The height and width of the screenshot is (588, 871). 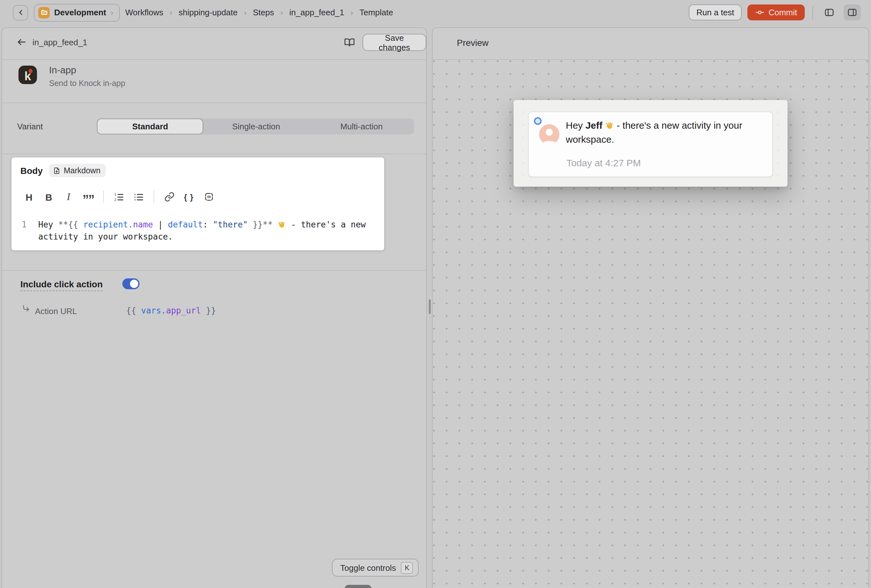 I want to click on commit-icon, so click(x=760, y=12).